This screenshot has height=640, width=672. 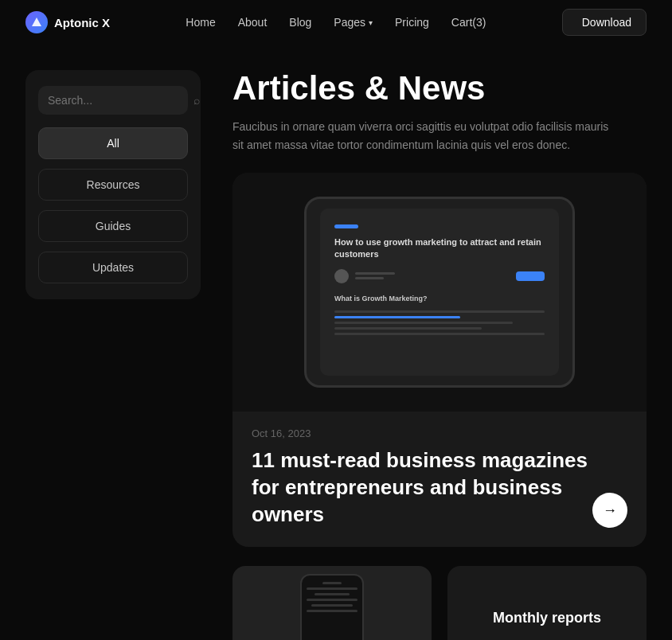 What do you see at coordinates (300, 22) in the screenshot?
I see `nav-blog: Blog` at bounding box center [300, 22].